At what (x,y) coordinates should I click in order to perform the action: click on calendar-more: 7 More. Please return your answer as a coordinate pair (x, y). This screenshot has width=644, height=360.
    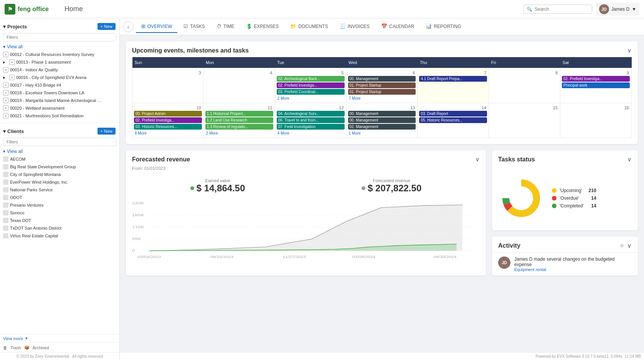
    Looking at the image, I should click on (382, 98).